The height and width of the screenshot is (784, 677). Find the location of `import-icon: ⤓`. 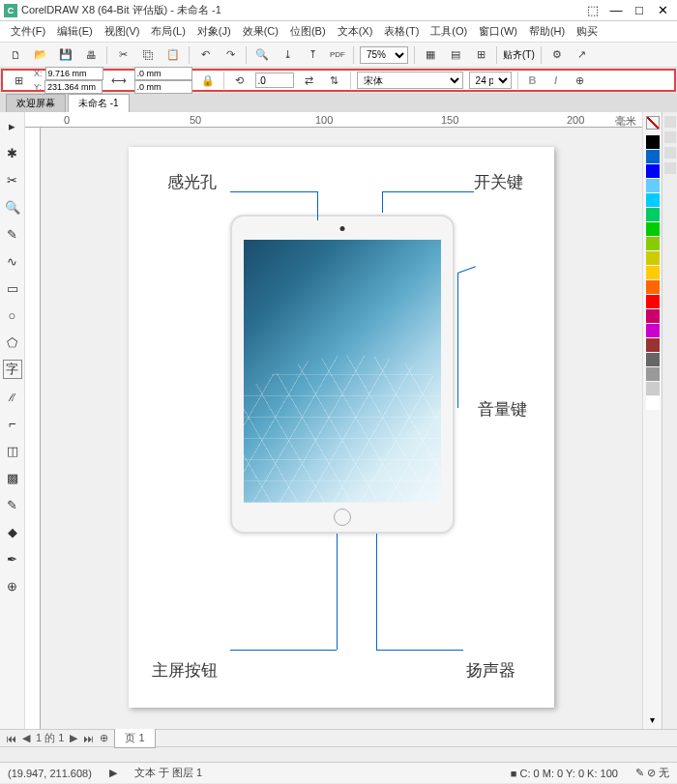

import-icon: ⤓ is located at coordinates (287, 55).